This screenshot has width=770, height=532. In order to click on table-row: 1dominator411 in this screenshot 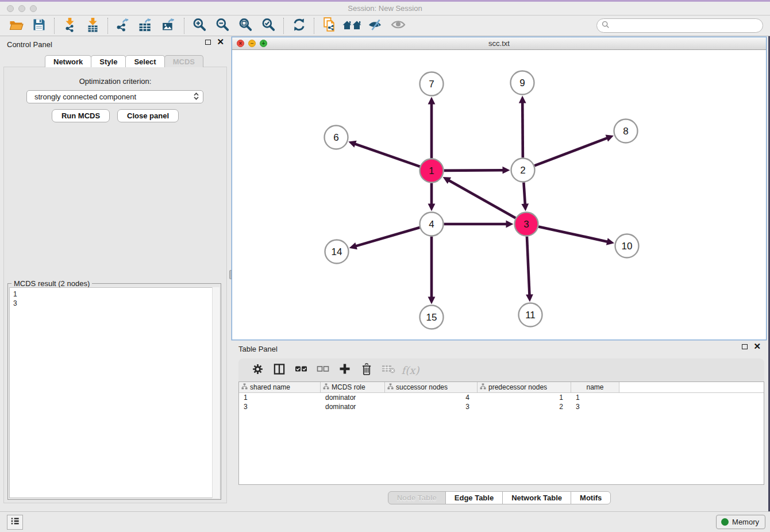, I will do `click(501, 398)`.